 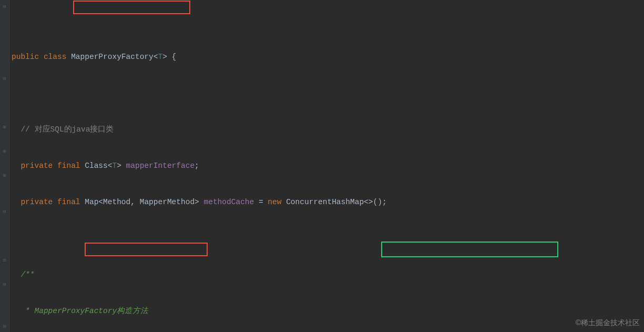 I want to click on code-line: public class MapperProxyFactory<T> {, so click(x=328, y=57).